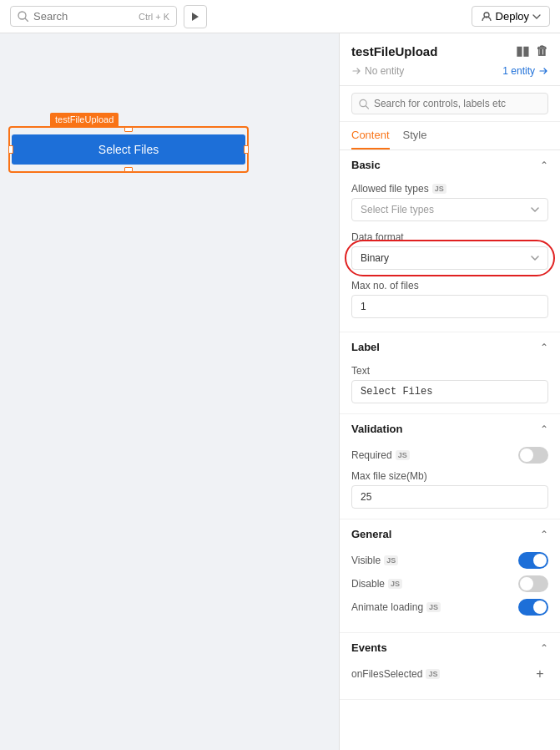  I want to click on widget-button: Select Files, so click(129, 149).